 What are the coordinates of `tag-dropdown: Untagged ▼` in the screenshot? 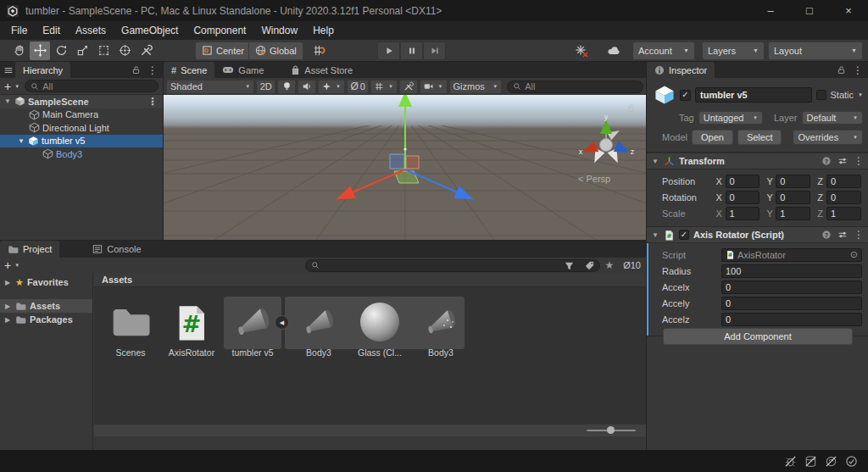 It's located at (731, 118).